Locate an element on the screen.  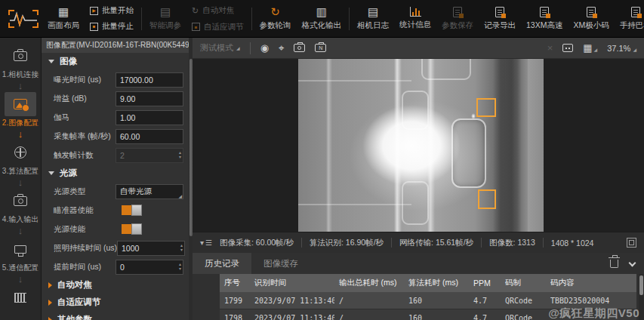
trigger-count-label: 触发帧计数 is located at coordinates (74, 155).